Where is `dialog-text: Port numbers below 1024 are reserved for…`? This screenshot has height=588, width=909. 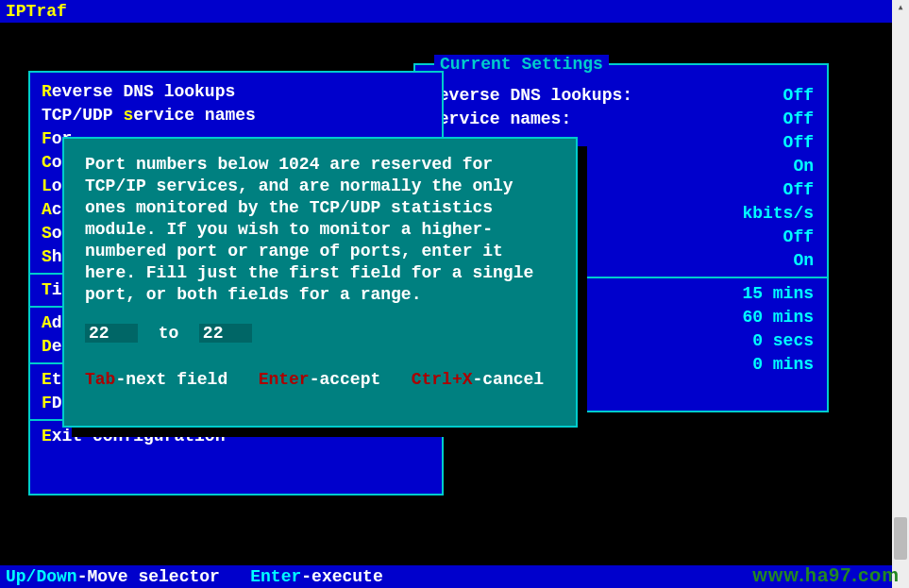 dialog-text: Port numbers below 1024 are reserved for… is located at coordinates (320, 230).